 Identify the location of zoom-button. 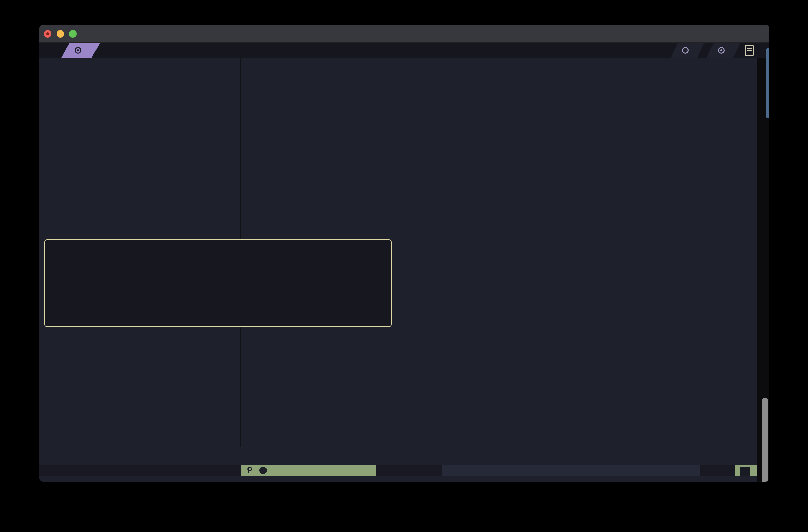
(73, 34).